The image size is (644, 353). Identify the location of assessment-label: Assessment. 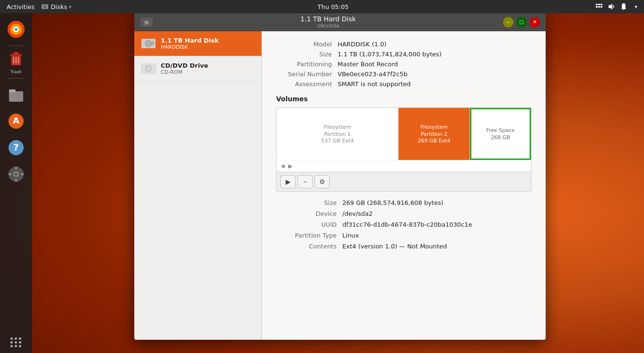
(307, 84).